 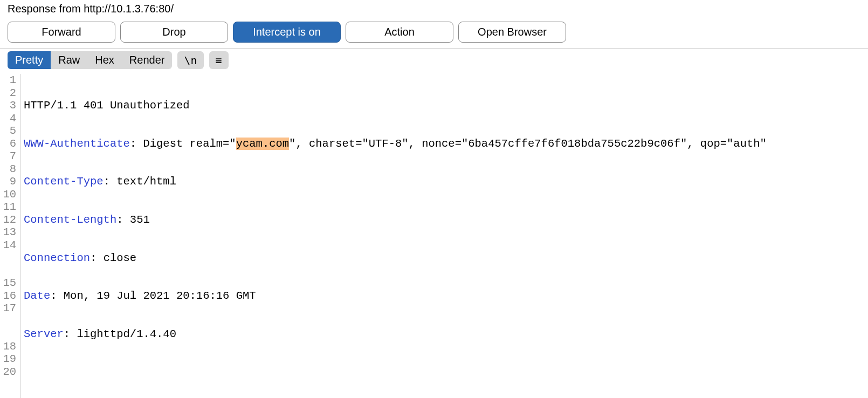 I want to click on open-browser-button: Open Browser, so click(x=512, y=32).